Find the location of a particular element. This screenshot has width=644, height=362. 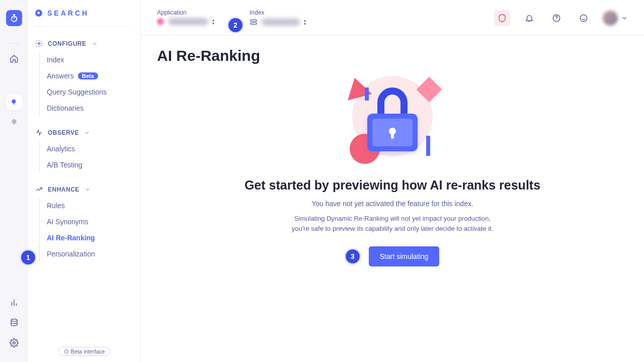

sidebar-item-label: Rules is located at coordinates (56, 206).